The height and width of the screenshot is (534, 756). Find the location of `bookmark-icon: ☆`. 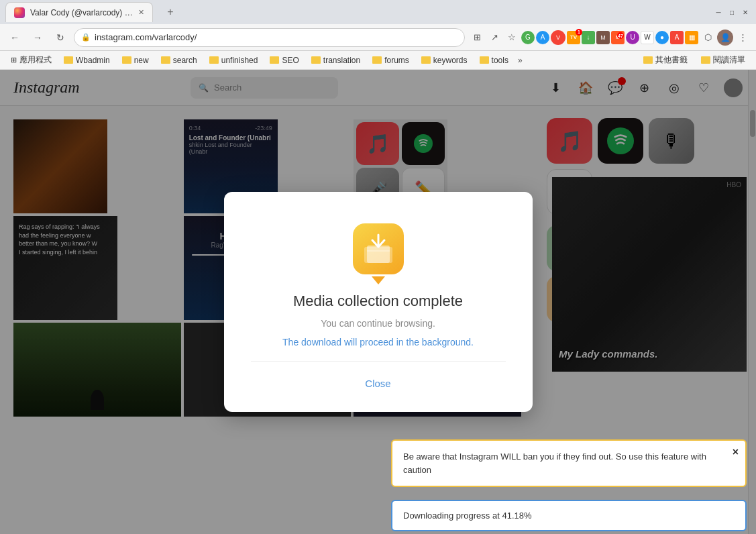

bookmark-icon: ☆ is located at coordinates (512, 38).